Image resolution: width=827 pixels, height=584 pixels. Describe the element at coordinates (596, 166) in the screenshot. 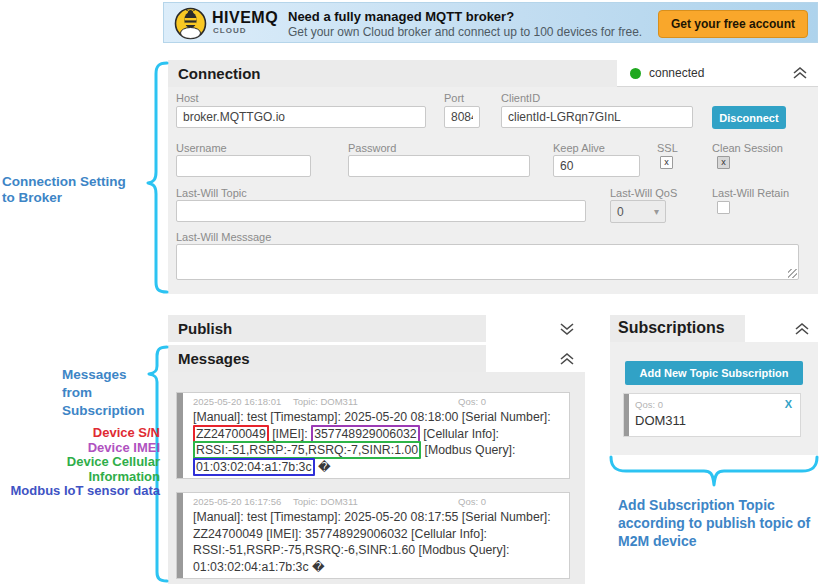

I see `keep-alive-input` at that location.